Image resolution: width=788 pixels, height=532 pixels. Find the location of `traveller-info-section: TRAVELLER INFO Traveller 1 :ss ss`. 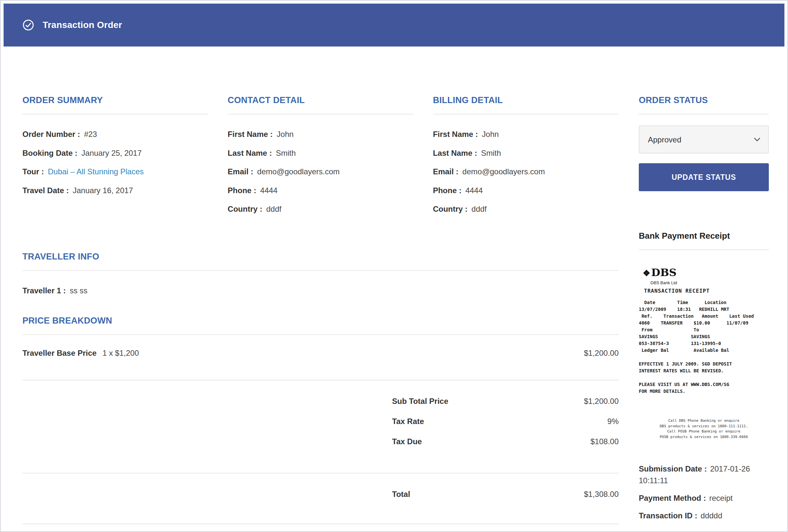

traveller-info-section: TRAVELLER INFO Traveller 1 :ss ss is located at coordinates (320, 274).